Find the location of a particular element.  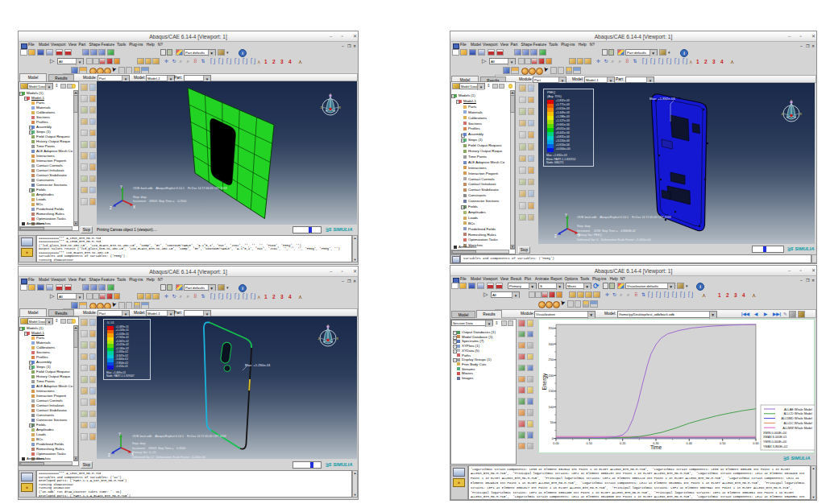

svg-text: 350. is located at coordinates (551, 328).